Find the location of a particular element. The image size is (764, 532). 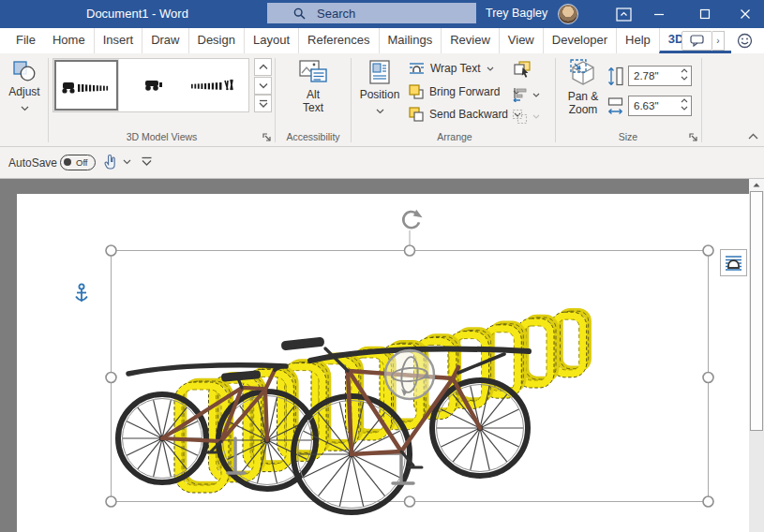

resize-handle-middle-right is located at coordinates (709, 378).